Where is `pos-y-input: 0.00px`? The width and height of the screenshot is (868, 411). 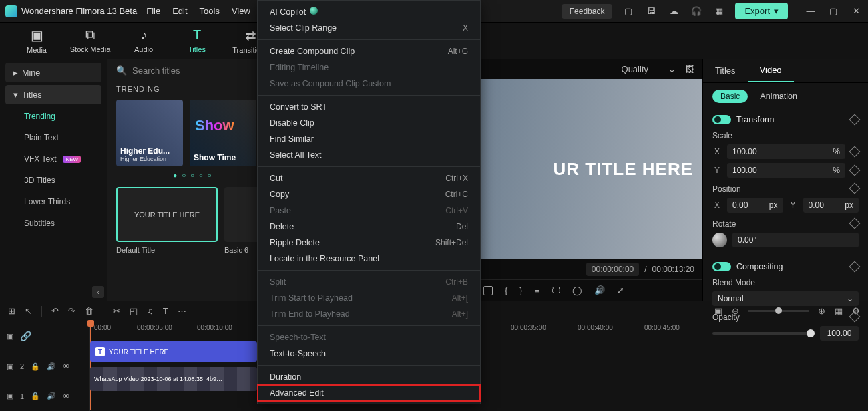 pos-y-input: 0.00px is located at coordinates (831, 205).